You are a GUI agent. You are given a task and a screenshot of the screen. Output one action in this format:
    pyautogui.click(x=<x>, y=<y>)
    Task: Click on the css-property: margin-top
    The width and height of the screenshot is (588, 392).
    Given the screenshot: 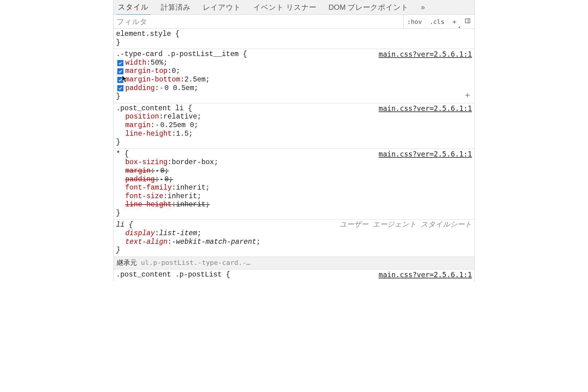 What is the action you would take?
    pyautogui.click(x=146, y=71)
    